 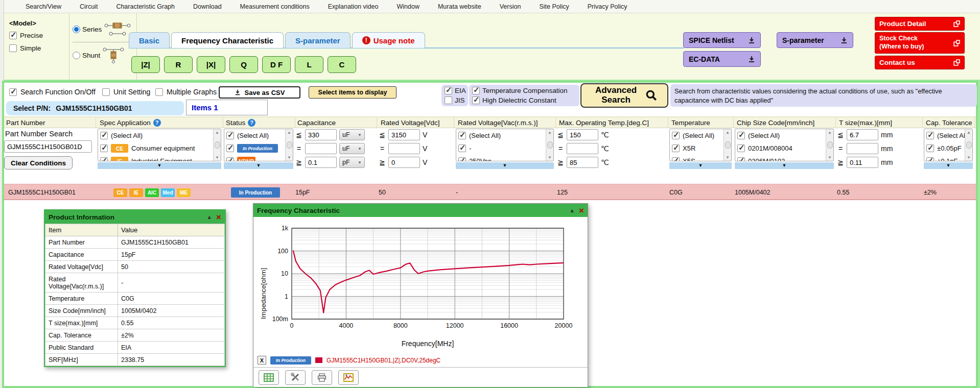 I want to click on menu-item-characteristic-graph: Characteristic Graph, so click(x=145, y=7).